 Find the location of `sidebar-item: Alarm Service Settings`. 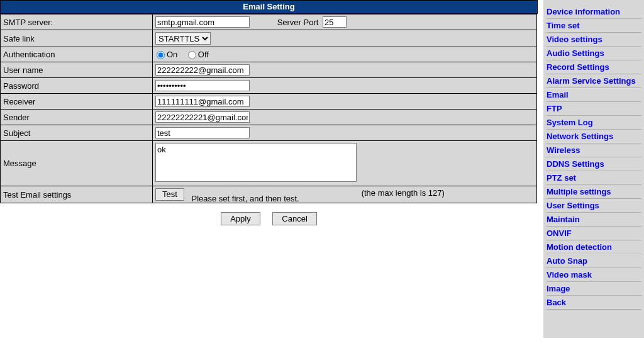

sidebar-item: Alarm Service Settings is located at coordinates (594, 81).